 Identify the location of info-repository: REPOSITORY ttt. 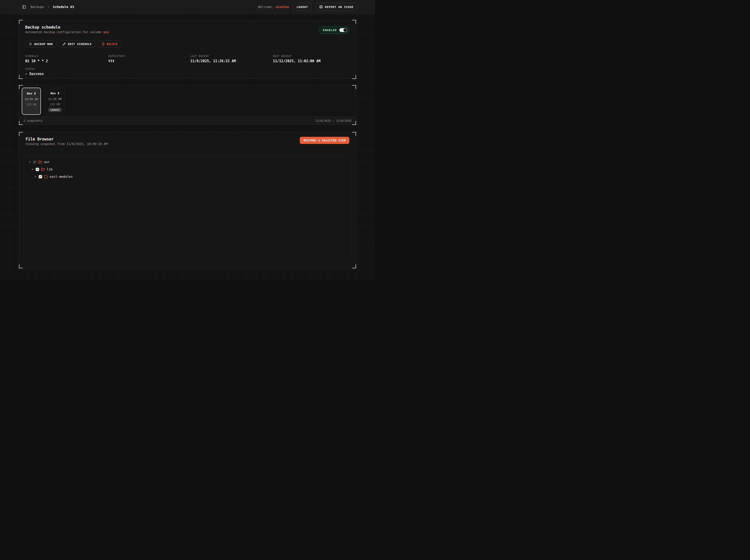
(149, 59).